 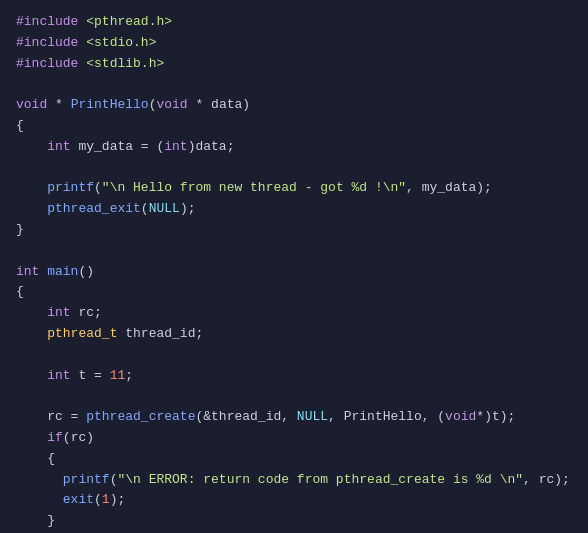 What do you see at coordinates (294, 522) in the screenshot?
I see `code-line-25: }` at bounding box center [294, 522].